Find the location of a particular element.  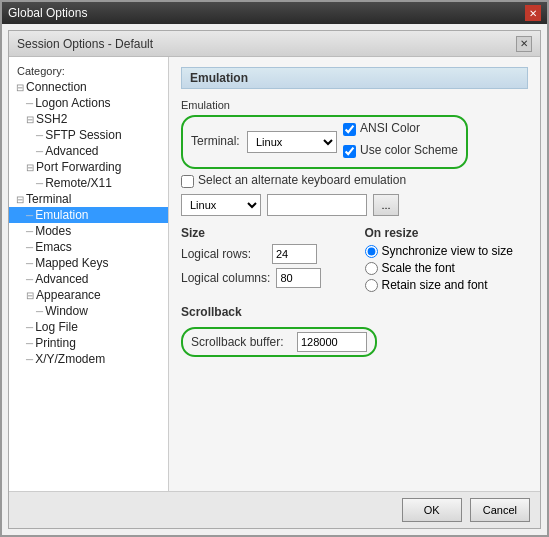

ok-button: OK is located at coordinates (432, 510).